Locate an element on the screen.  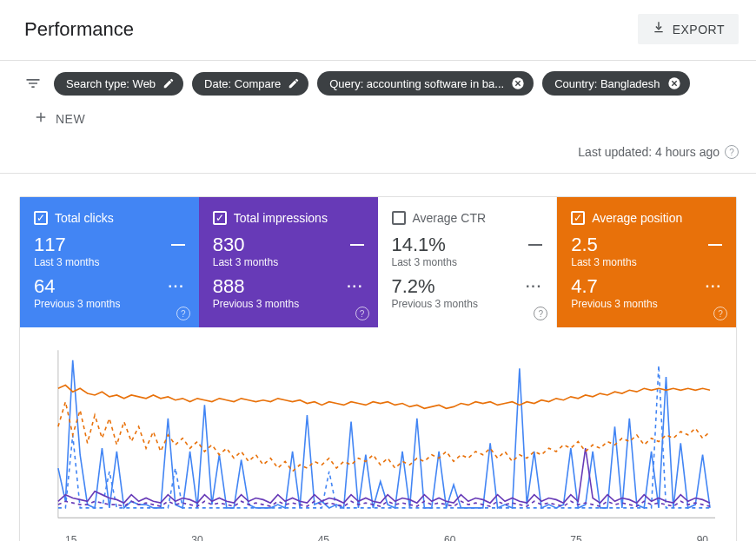
filter-icon is located at coordinates (35, 83).